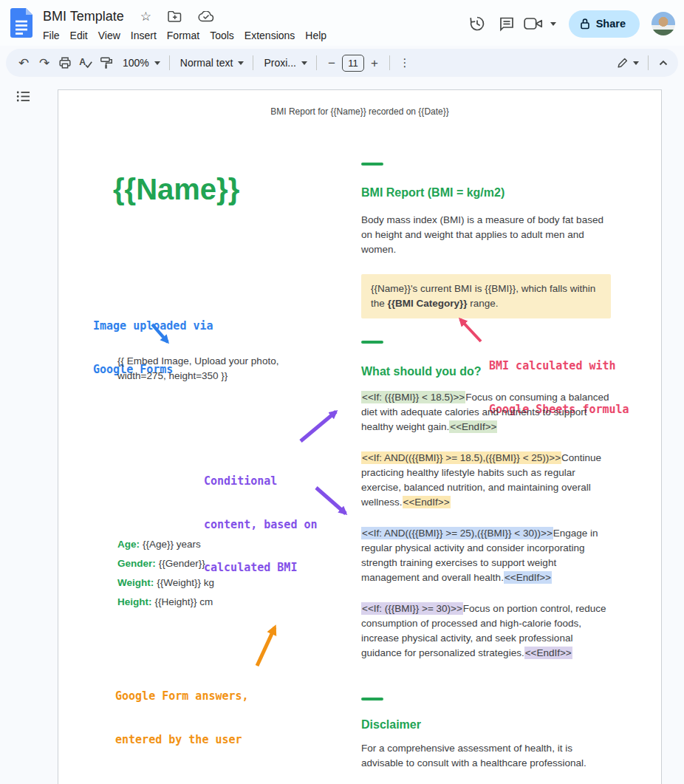 The height and width of the screenshot is (784, 684). Describe the element at coordinates (109, 35) in the screenshot. I see `menu-view: View` at that location.